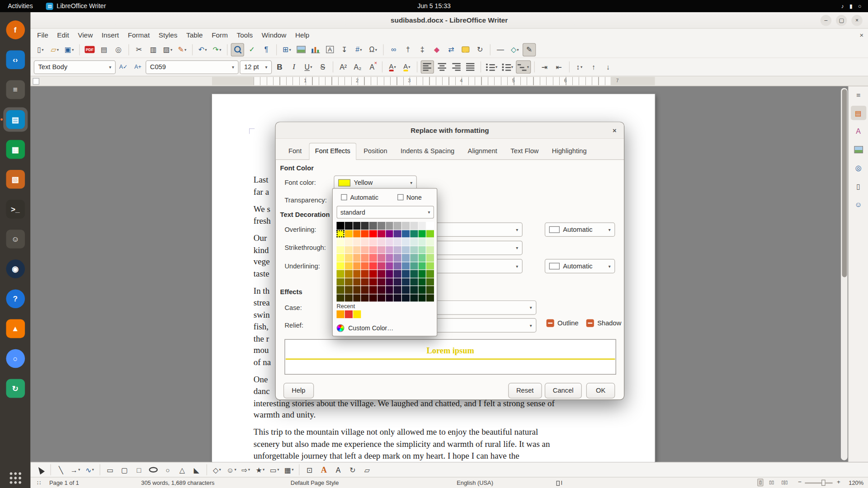  What do you see at coordinates (858, 168) in the screenshot?
I see `sidebar-navigator-button: ◎` at bounding box center [858, 168].